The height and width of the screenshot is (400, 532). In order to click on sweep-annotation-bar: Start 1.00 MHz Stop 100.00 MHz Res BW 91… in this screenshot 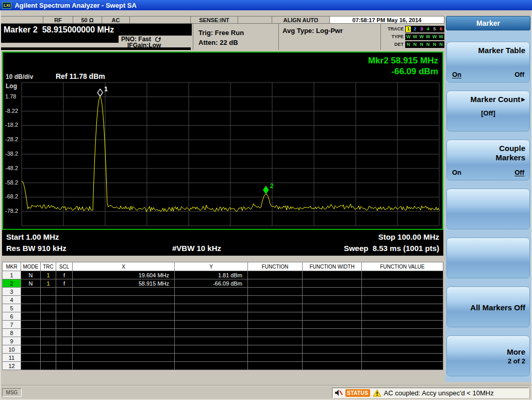, I will do `click(223, 243)`.